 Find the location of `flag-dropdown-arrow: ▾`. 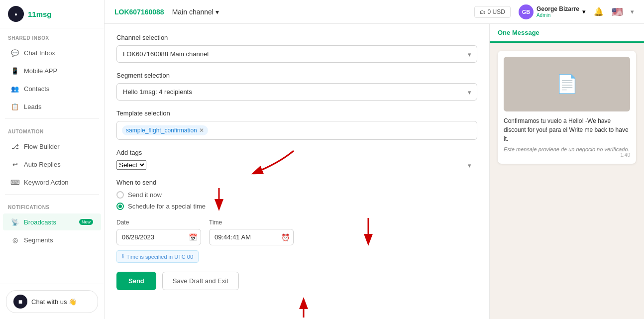

flag-dropdown-arrow: ▾ is located at coordinates (632, 12).